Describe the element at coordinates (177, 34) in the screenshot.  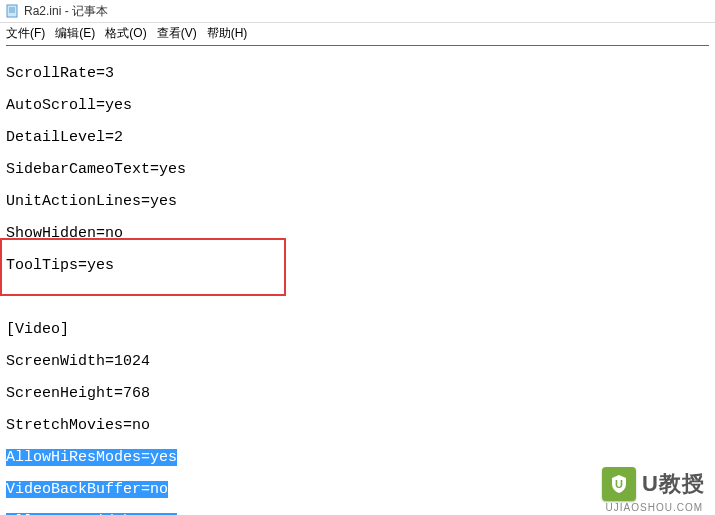
I see `menu-view: 查看(V)` at that location.